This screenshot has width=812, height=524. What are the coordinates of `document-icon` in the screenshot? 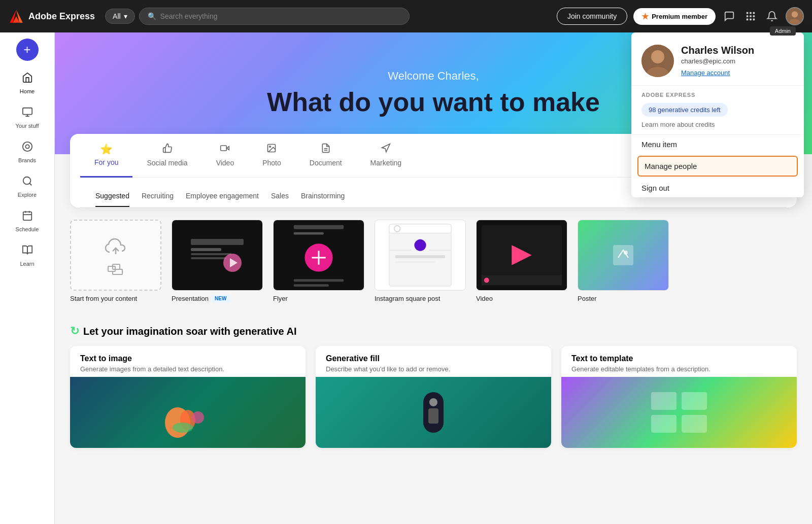 It's located at (326, 149).